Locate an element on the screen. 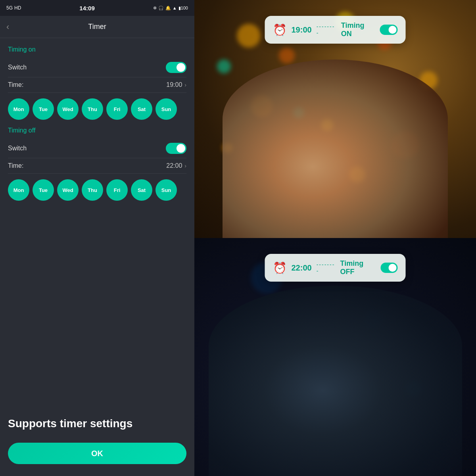 Image resolution: width=476 pixels, height=476 pixels. timing-on-toggle is located at coordinates (176, 67).